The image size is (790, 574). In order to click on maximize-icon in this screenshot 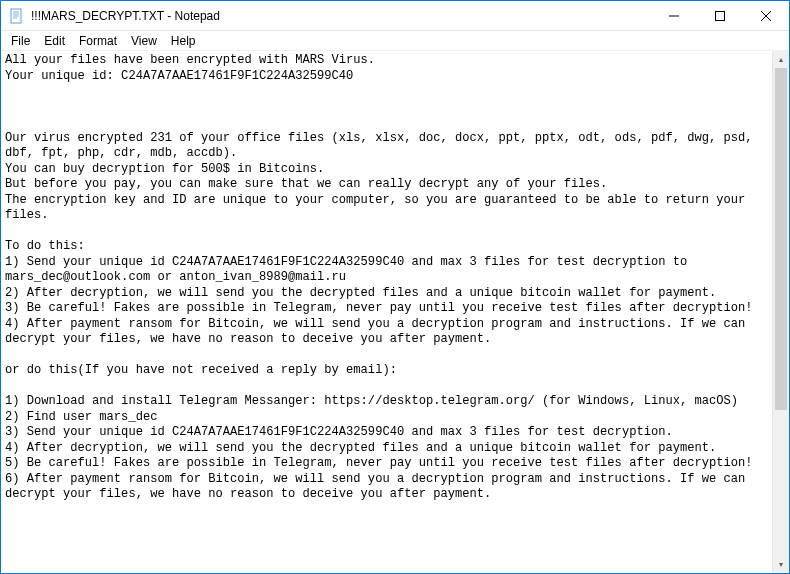, I will do `click(720, 16)`.